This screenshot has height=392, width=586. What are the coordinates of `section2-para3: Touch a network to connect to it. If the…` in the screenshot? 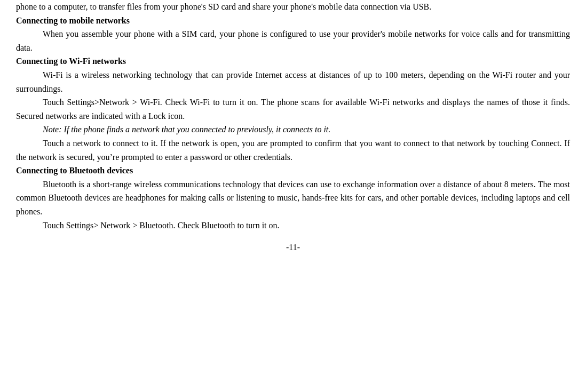 It's located at (293, 150).